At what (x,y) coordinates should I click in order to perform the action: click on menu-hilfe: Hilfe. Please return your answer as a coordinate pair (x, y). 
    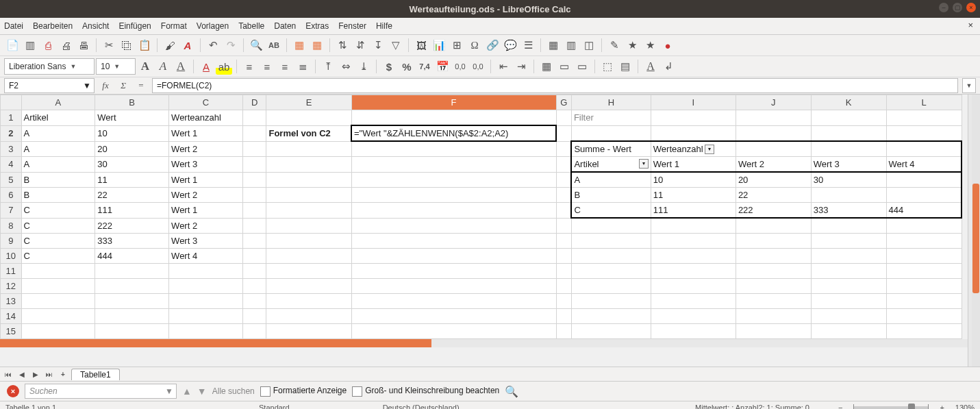
    Looking at the image, I should click on (384, 26).